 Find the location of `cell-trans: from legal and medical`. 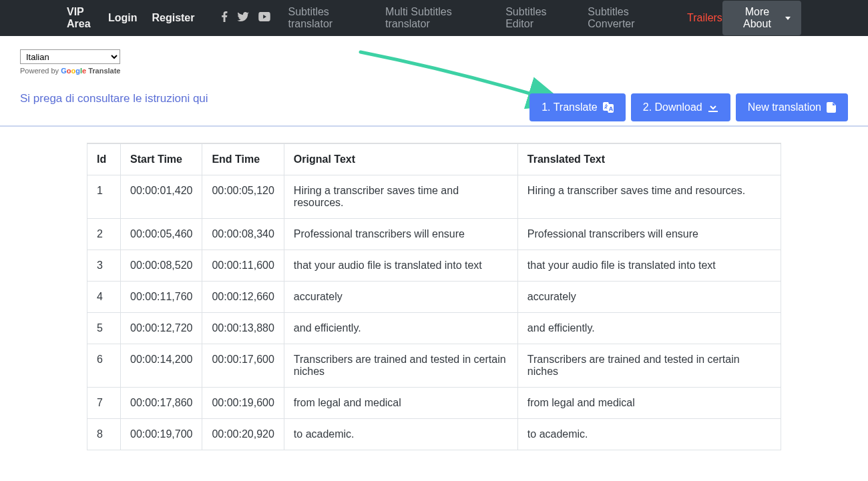

cell-trans: from legal and medical is located at coordinates (649, 403).